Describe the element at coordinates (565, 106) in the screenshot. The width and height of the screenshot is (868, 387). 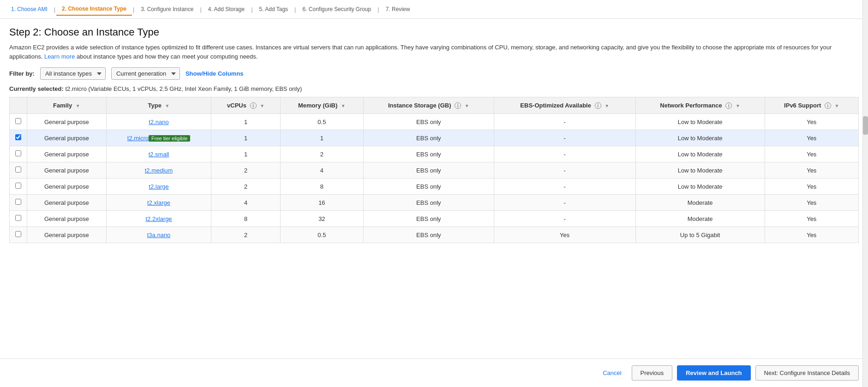
I see `header-ebs: EBS-Optimized Available i ▼` at that location.